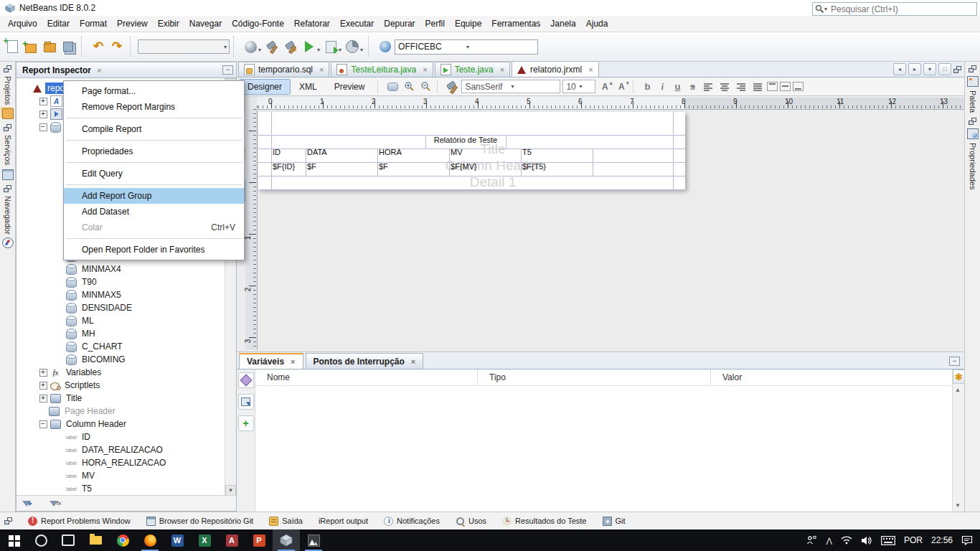 This screenshot has height=551, width=980. Describe the element at coordinates (311, 166) in the screenshot. I see `detail-field-cell: $F` at that location.